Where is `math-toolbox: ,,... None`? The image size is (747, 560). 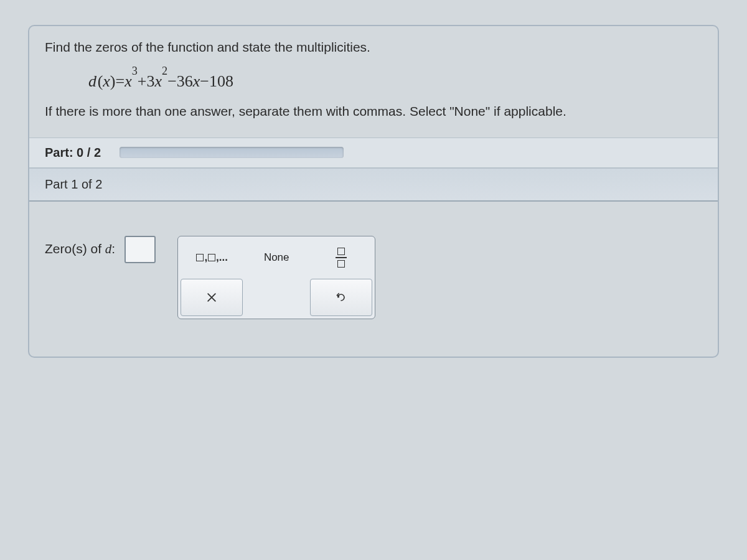
math-toolbox: ,,... None is located at coordinates (276, 278).